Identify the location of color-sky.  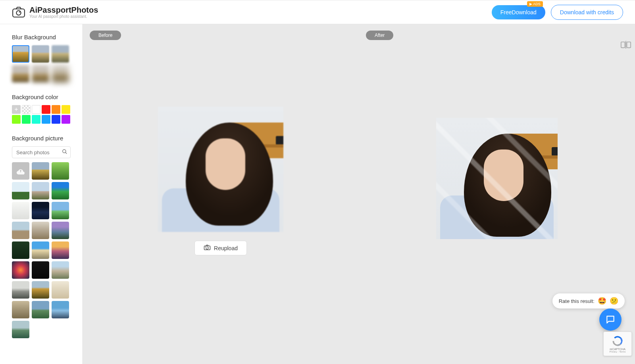
(46, 119).